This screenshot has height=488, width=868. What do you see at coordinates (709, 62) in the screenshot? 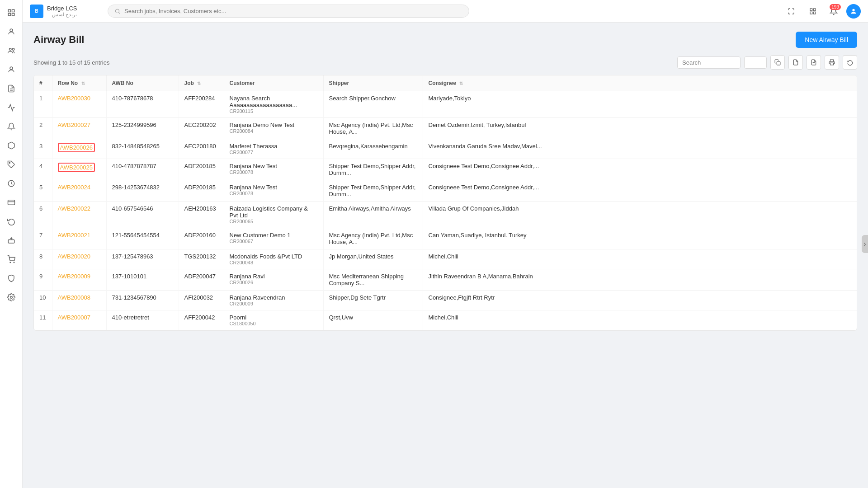
I see `table-search-input` at bounding box center [709, 62].